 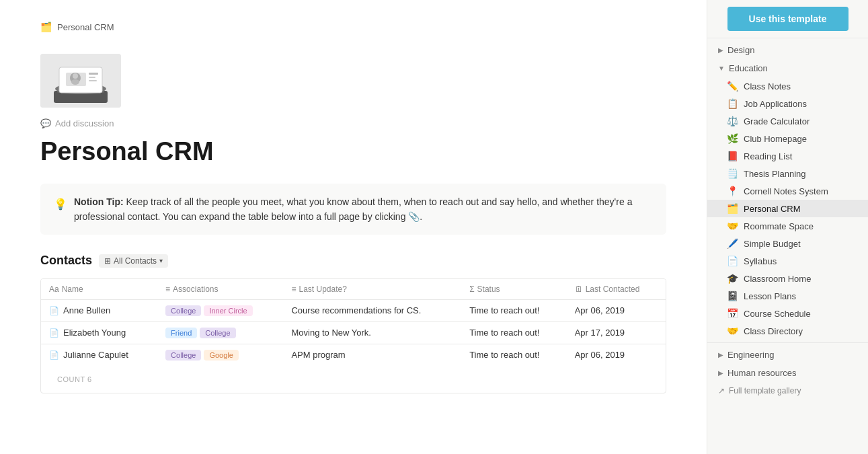 What do you see at coordinates (788, 209) in the screenshot?
I see `sidebar-item-personal-crm: 🗂️Personal CRM` at bounding box center [788, 209].